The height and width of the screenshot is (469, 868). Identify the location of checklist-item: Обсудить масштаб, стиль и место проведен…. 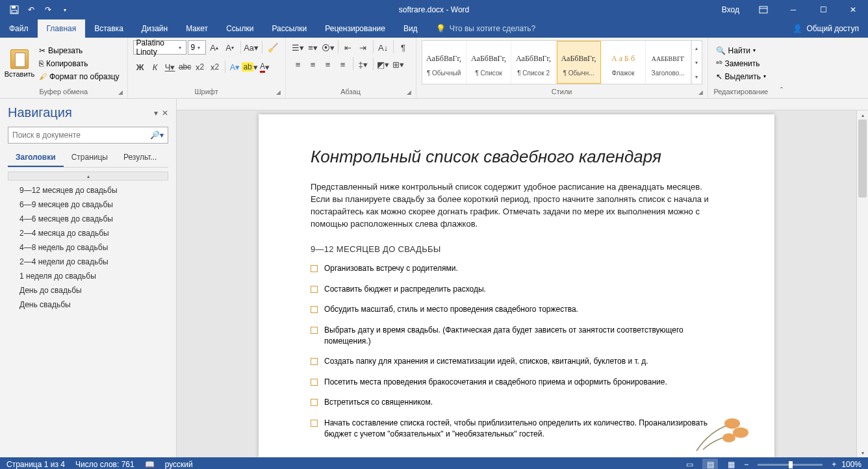
(517, 309).